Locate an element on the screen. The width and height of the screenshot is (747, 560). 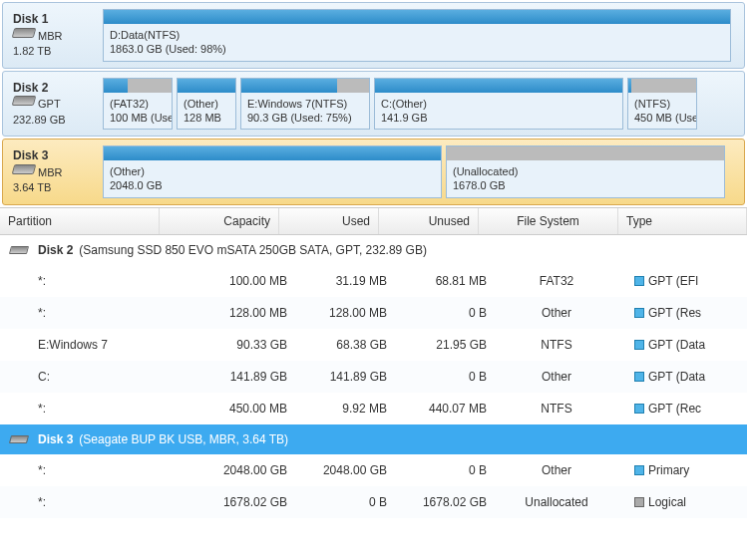
partition-box: (Unallocated)1678.0 GB is located at coordinates (585, 171).